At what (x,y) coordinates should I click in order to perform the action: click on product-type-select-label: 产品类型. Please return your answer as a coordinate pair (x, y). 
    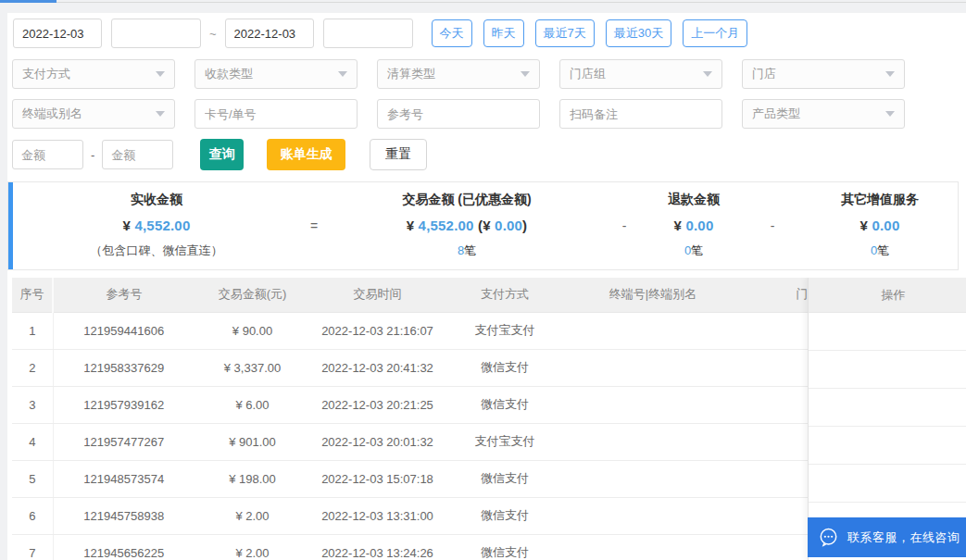
    Looking at the image, I should click on (776, 114).